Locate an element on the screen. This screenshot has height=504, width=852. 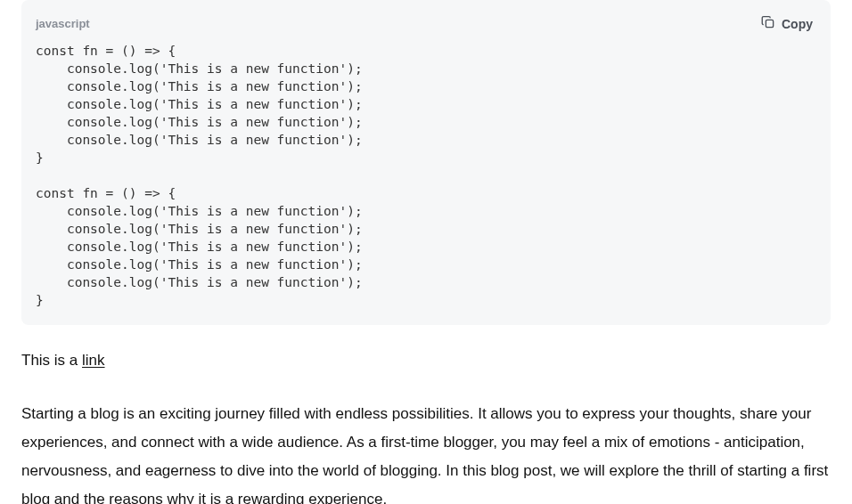
inline-link: link is located at coordinates (94, 360).